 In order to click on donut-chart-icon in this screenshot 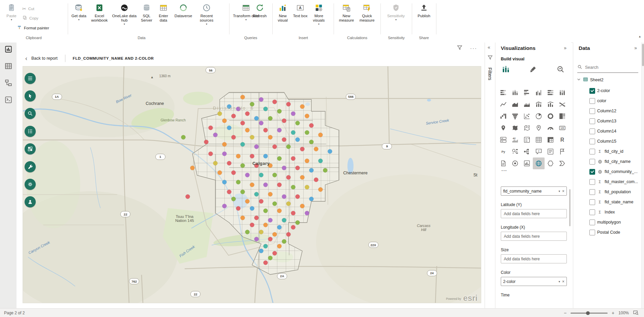, I will do `click(551, 116)`.